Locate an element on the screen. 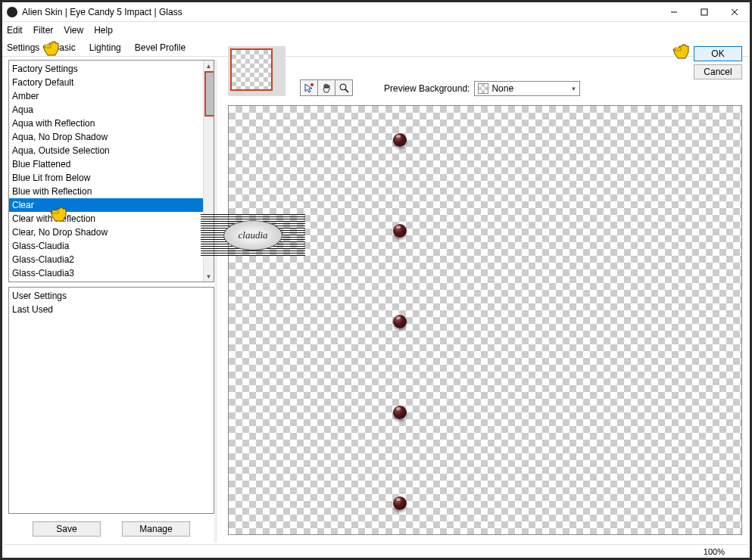  list-item: Last Used is located at coordinates (111, 310).